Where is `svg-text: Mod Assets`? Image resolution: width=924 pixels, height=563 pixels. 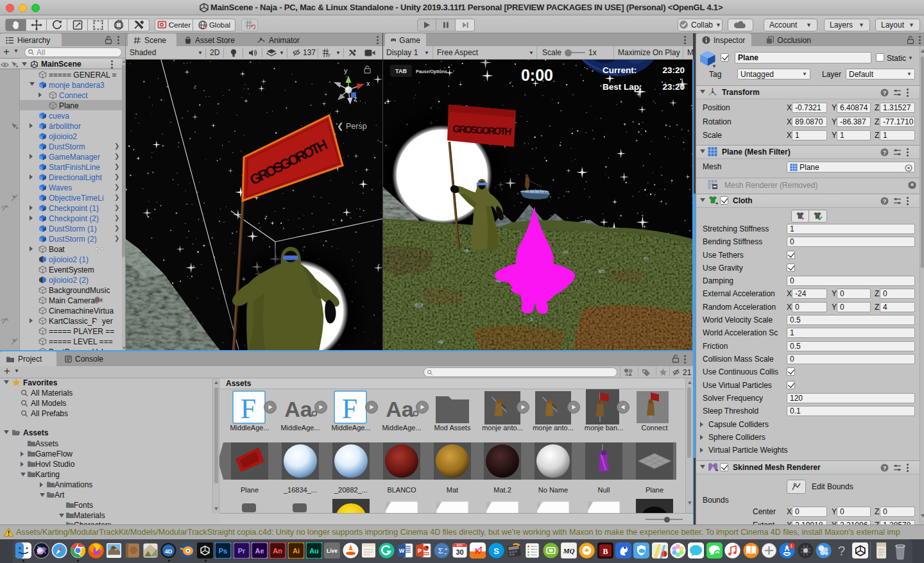 svg-text: Mod Assets is located at coordinates (453, 428).